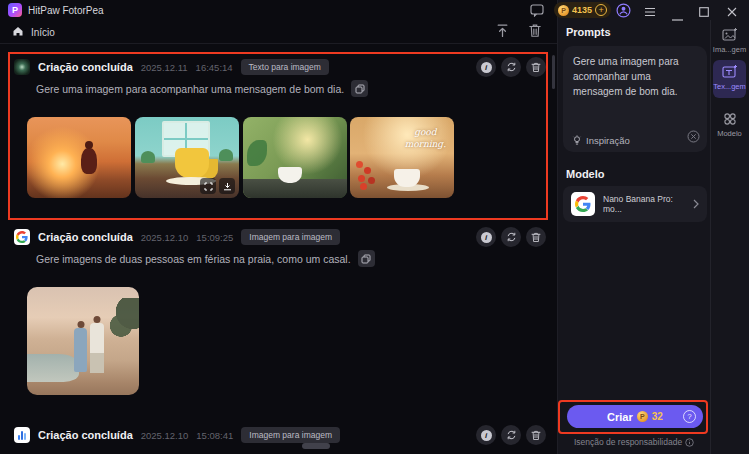 The image size is (749, 454). I want to click on entry1-time: 16:45:14, so click(214, 68).